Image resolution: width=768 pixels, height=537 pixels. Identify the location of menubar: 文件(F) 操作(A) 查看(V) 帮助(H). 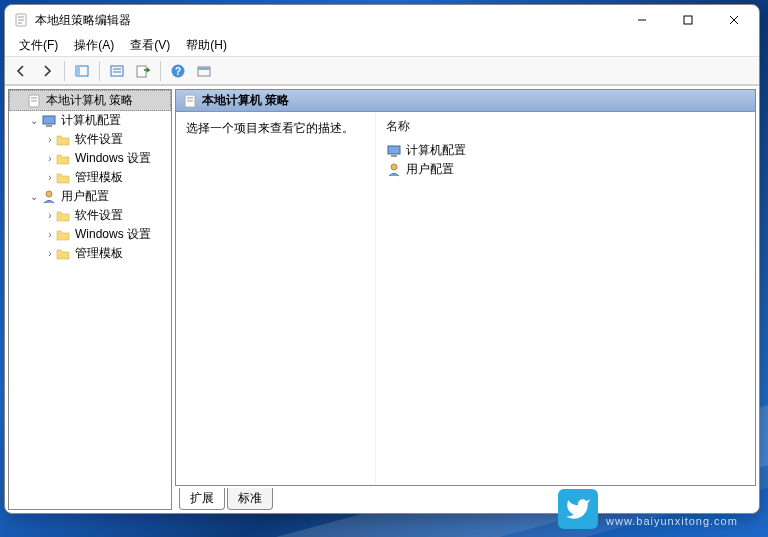
(382, 46).